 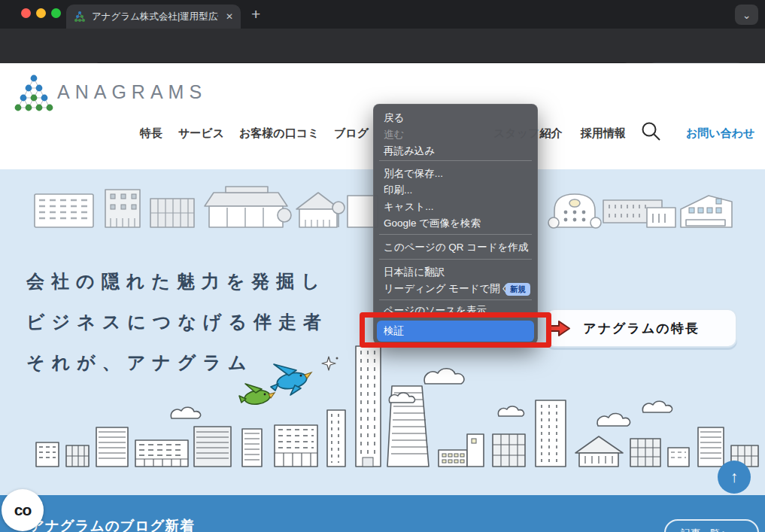 What do you see at coordinates (41, 14) in the screenshot?
I see `minimize-window-button` at bounding box center [41, 14].